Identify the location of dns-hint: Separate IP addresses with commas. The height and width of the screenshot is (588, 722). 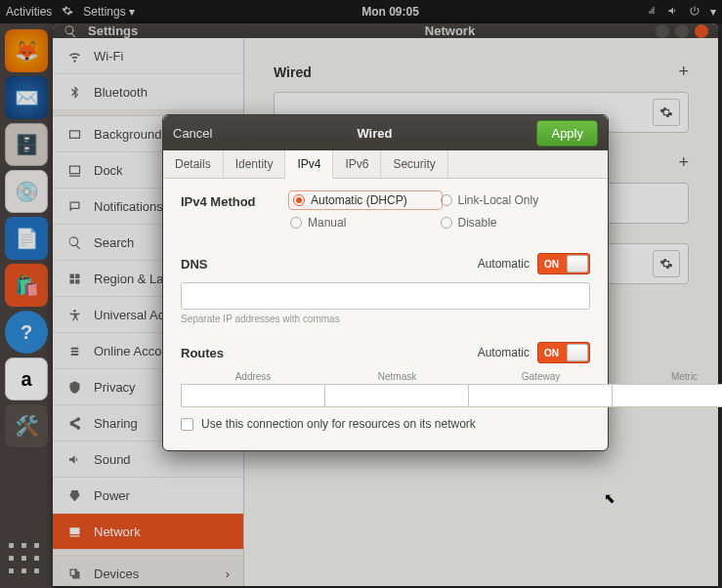
(385, 318).